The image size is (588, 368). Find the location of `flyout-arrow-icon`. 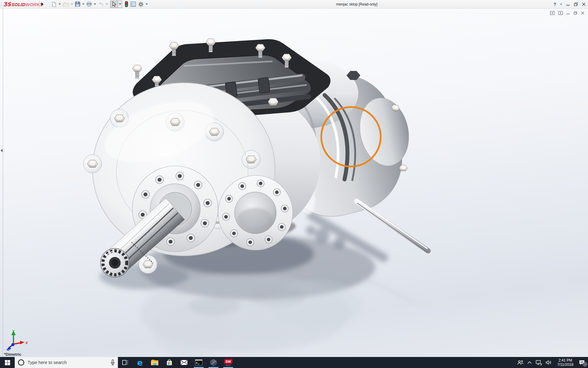

flyout-arrow-icon is located at coordinates (42, 4).